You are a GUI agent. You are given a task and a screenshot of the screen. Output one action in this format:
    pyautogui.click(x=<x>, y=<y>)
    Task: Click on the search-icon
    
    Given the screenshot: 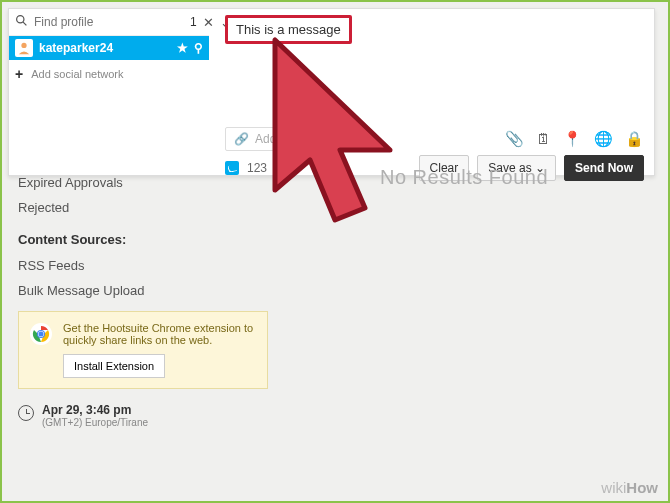 What is the action you would take?
    pyautogui.click(x=22, y=22)
    